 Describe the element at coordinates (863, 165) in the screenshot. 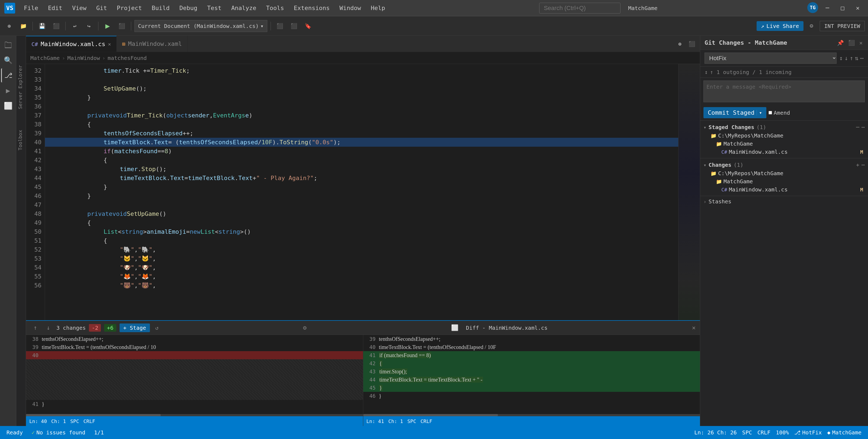

I see `changes-more-btn: ⋯` at that location.